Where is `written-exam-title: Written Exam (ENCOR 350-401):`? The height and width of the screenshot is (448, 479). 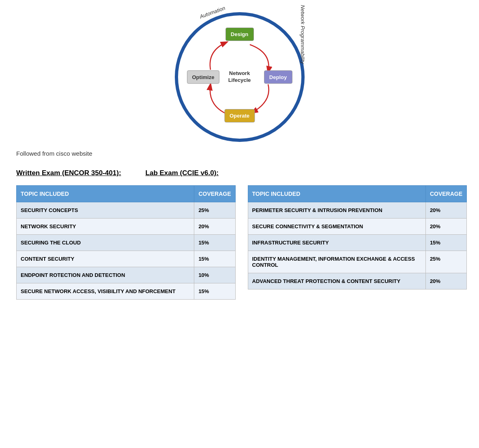
written-exam-title: Written Exam (ENCOR 350-401): is located at coordinates (69, 173).